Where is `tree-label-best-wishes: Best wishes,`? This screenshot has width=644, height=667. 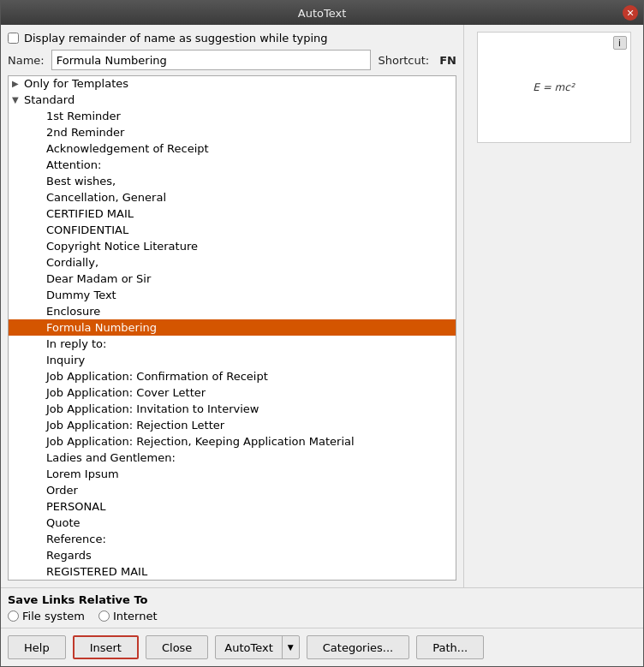
tree-label-best-wishes: Best wishes, is located at coordinates (80, 182).